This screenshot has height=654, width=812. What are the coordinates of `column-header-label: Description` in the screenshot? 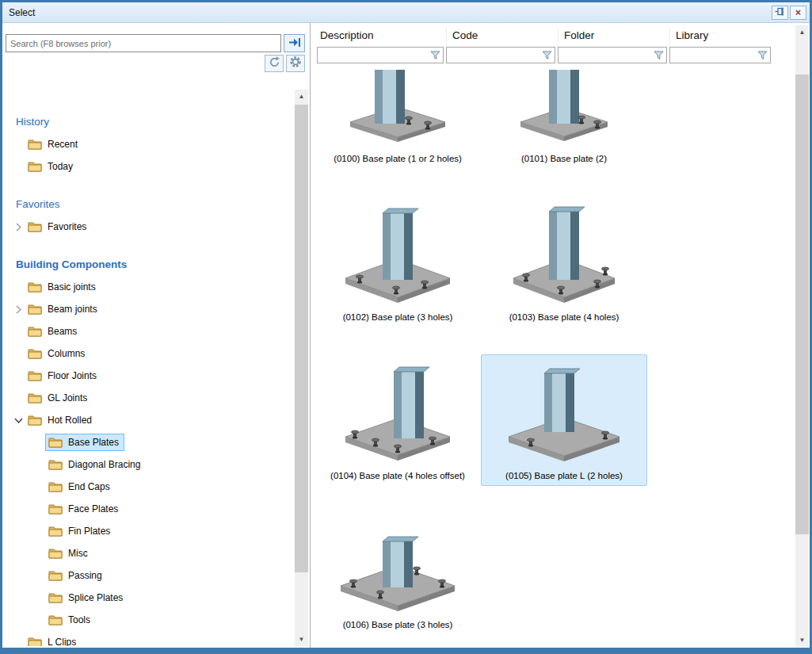 It's located at (382, 36).